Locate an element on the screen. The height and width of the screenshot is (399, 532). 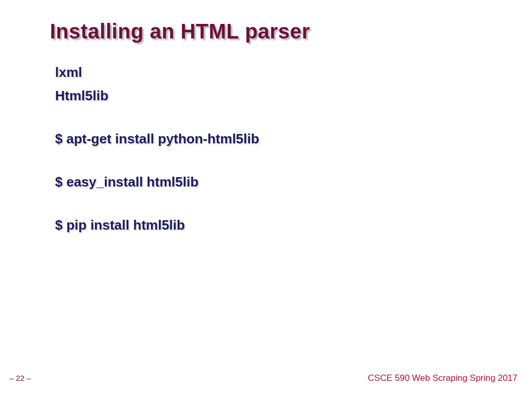
slide-title: Installing an HTML parser is located at coordinates (180, 31).